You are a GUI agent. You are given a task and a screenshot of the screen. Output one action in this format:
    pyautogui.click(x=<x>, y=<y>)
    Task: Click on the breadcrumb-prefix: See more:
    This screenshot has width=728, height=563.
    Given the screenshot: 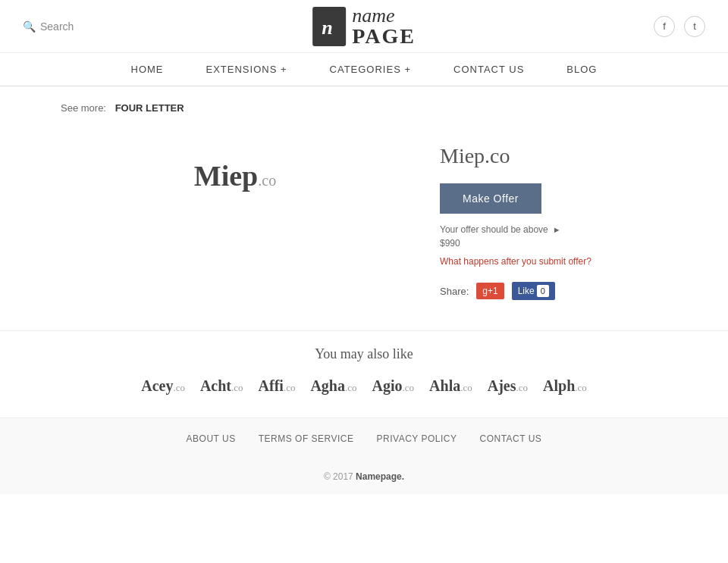 What is the action you would take?
    pyautogui.click(x=83, y=108)
    